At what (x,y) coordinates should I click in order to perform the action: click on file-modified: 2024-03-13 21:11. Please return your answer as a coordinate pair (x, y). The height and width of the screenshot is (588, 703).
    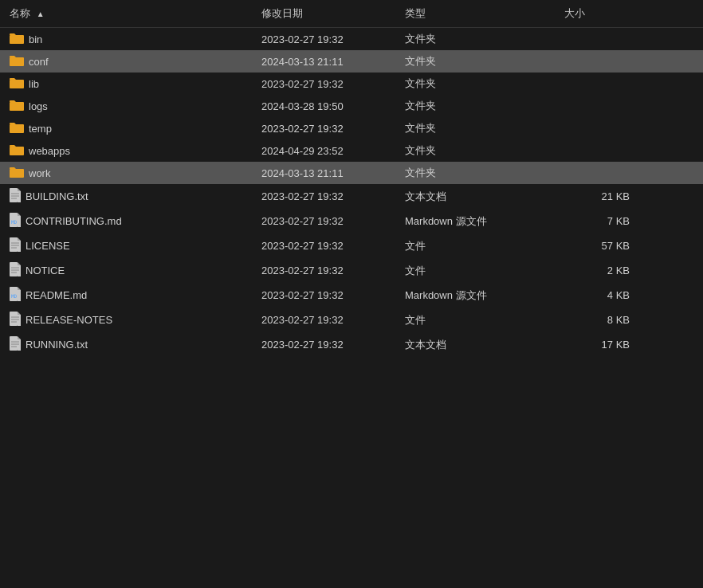
    Looking at the image, I should click on (327, 174).